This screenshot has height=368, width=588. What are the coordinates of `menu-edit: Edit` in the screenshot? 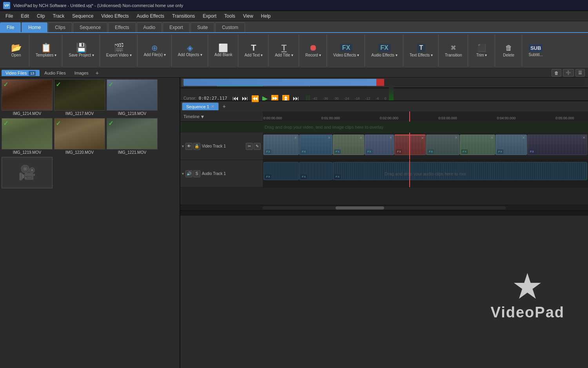 It's located at (25, 16).